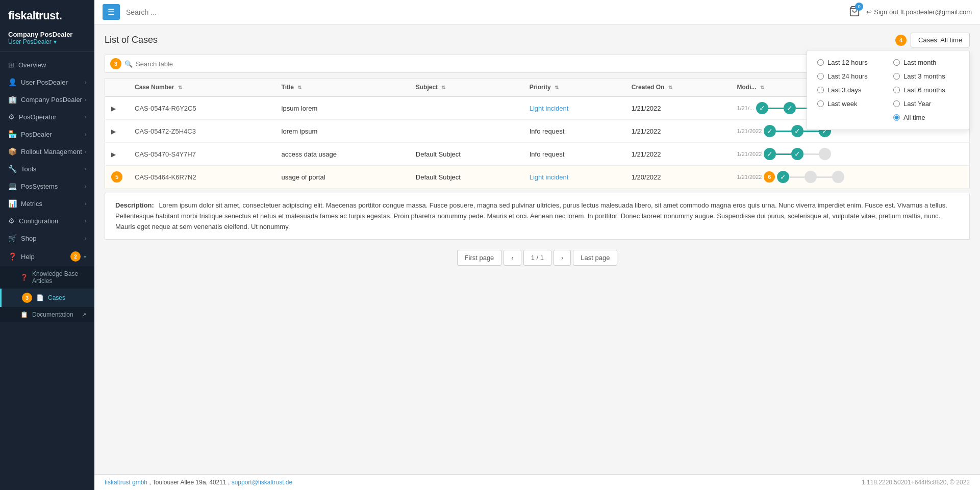 The height and width of the screenshot is (490, 980). What do you see at coordinates (537, 40) in the screenshot?
I see `page-header: List of Cases 4 Cases: All time Last 12 …` at bounding box center [537, 40].